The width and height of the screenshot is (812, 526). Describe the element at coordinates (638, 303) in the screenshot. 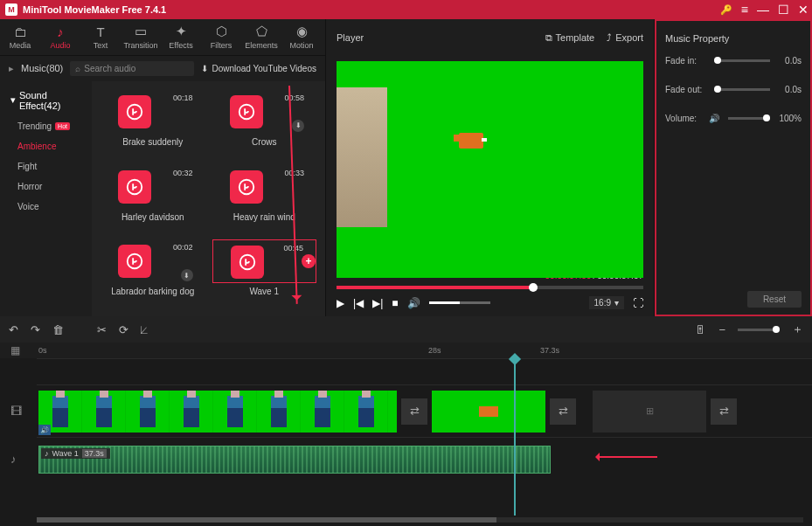

I see `fullscreen-button: ⛶` at that location.